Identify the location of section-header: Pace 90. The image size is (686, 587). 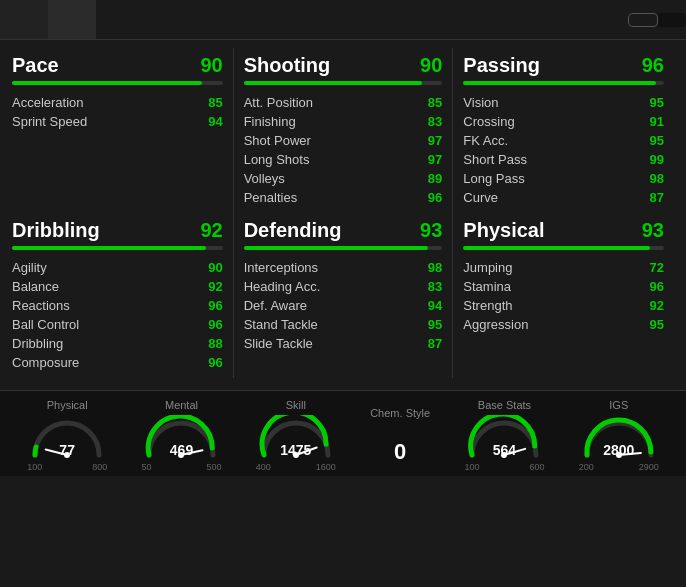
(118, 66).